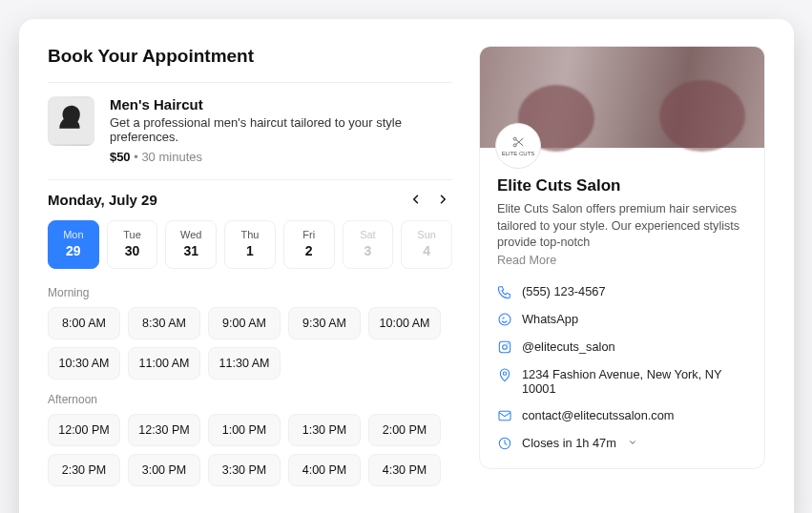 Image resolution: width=812 pixels, height=513 pixels. What do you see at coordinates (133, 244) in the screenshot?
I see `day-option: Tue30` at bounding box center [133, 244].